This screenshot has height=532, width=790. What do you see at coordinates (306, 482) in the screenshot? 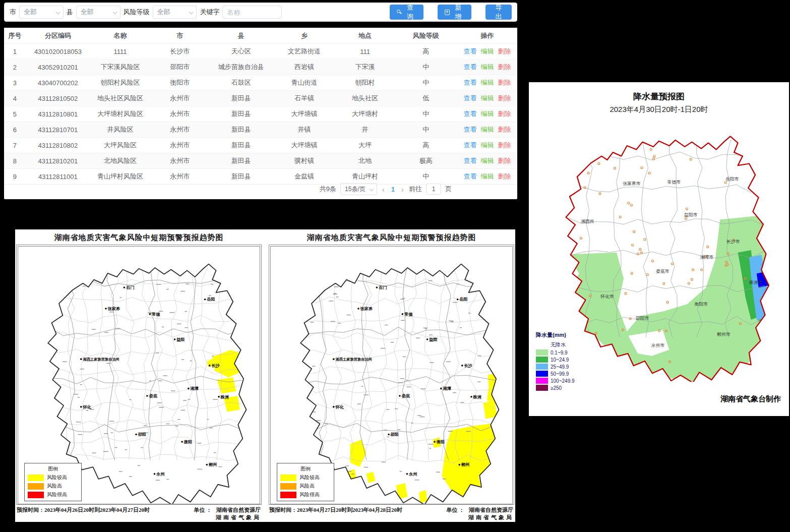
I see `trend-map-legend: 图例 风险较高风险高风险很高` at bounding box center [306, 482].